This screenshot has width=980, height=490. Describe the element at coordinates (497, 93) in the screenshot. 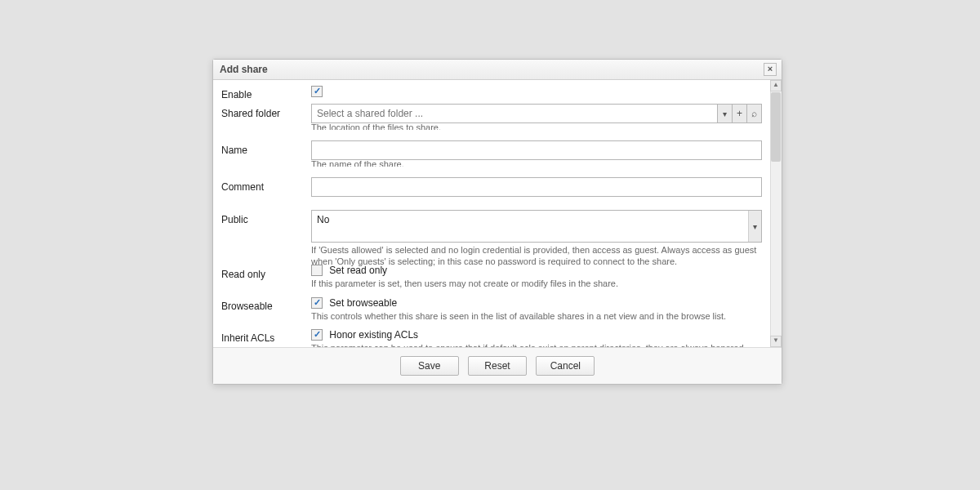

I see `row-enable: Enable` at that location.